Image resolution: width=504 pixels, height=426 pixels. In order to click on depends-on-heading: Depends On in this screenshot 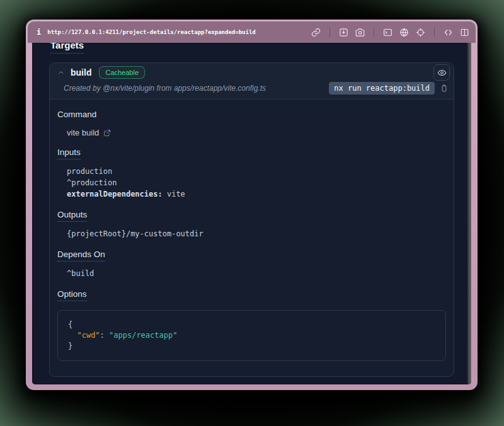, I will do `click(252, 256)`.